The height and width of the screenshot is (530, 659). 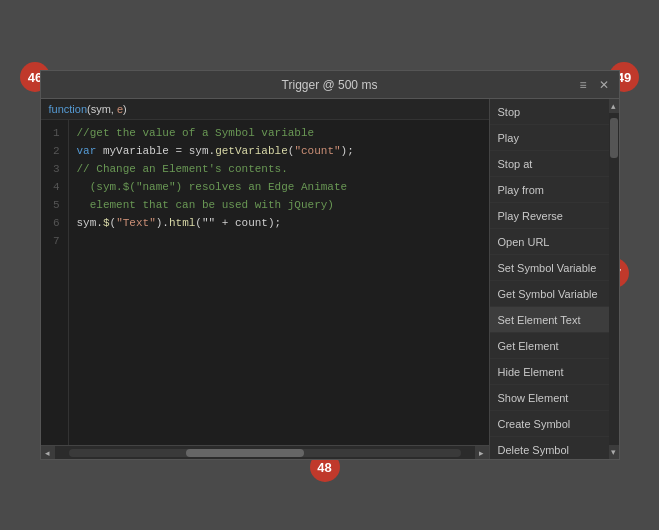 I want to click on scroll-down-arrow: ▾, so click(x=614, y=452).